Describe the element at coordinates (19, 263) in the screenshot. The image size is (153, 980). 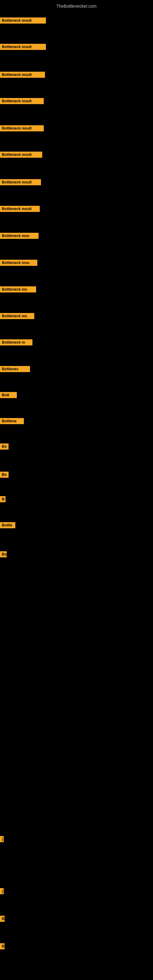
I see `bottleneck-badge-10: Bottleneck resu` at that location.